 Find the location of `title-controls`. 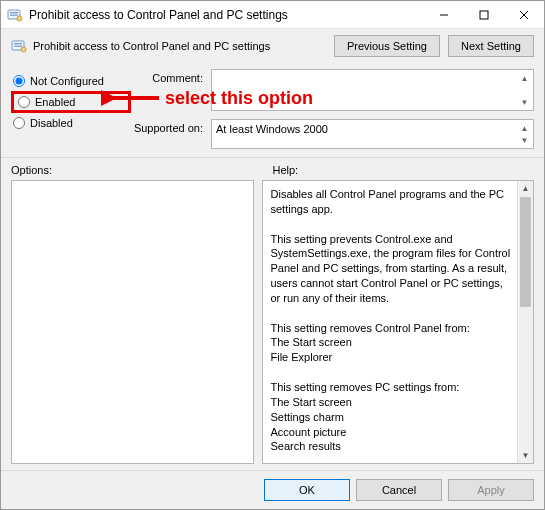

title-controls is located at coordinates (484, 14).